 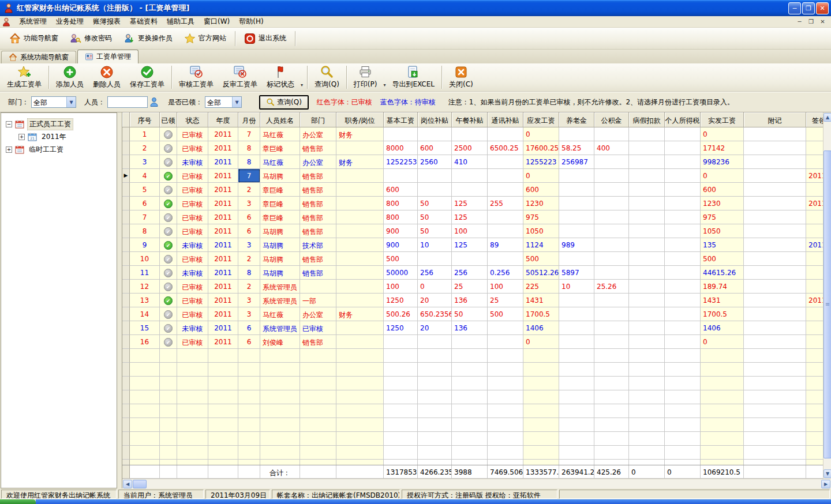 I want to click on expand-icon: +, so click(x=9, y=150).